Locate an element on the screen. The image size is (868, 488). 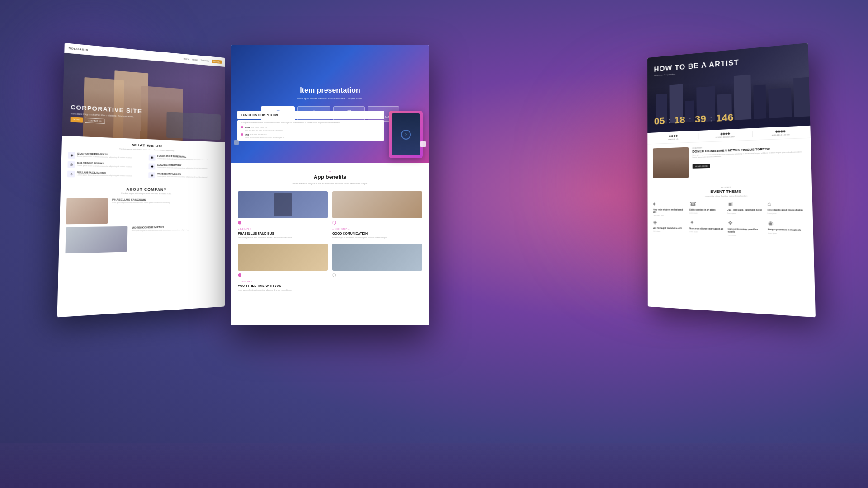
event-title-4: First step to good house design is located at coordinates (786, 210).